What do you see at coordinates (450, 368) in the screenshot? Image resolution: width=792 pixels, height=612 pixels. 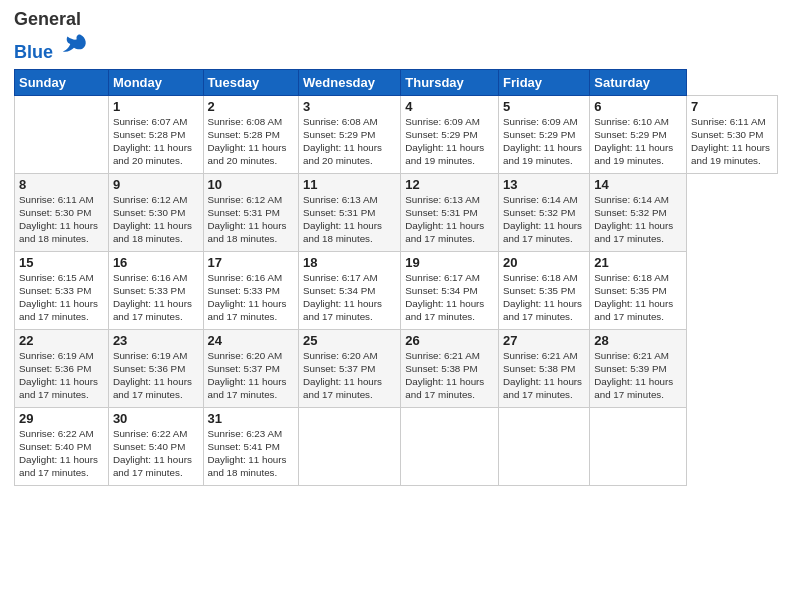 I see `day-cell: 26Sunrise: 6:21 AMSunset: 5:38 PMDayligh…` at bounding box center [450, 368].